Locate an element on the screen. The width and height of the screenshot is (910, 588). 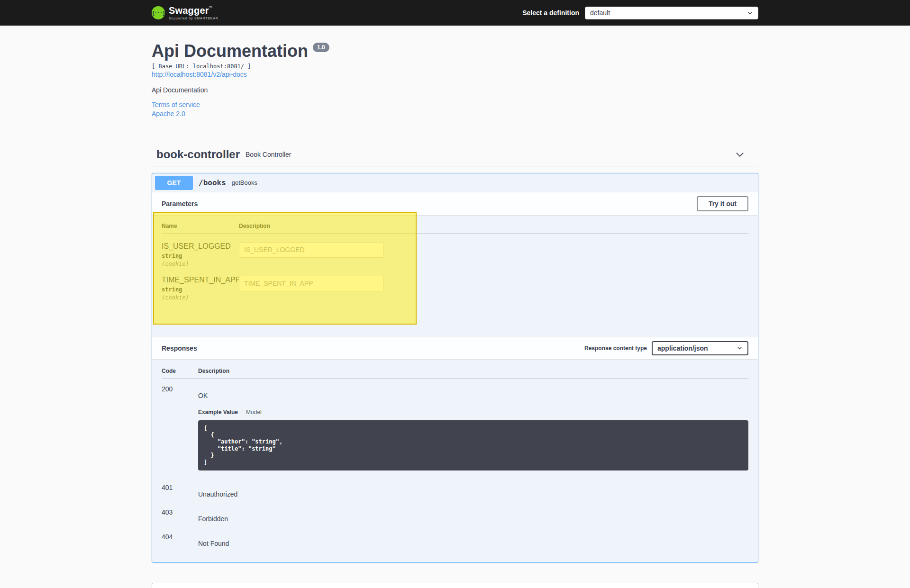
response-description: Unauthorized is located at coordinates (473, 490).